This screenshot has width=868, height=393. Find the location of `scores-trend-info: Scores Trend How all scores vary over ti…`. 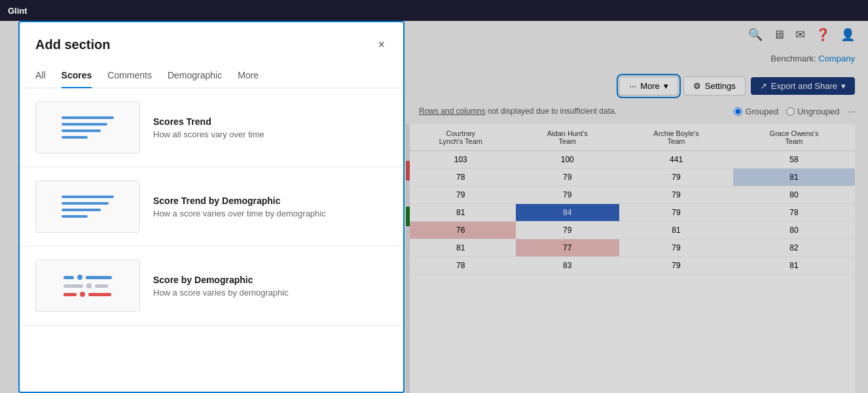

scores-trend-info: Scores Trend How all scores vary over ti… is located at coordinates (270, 128).